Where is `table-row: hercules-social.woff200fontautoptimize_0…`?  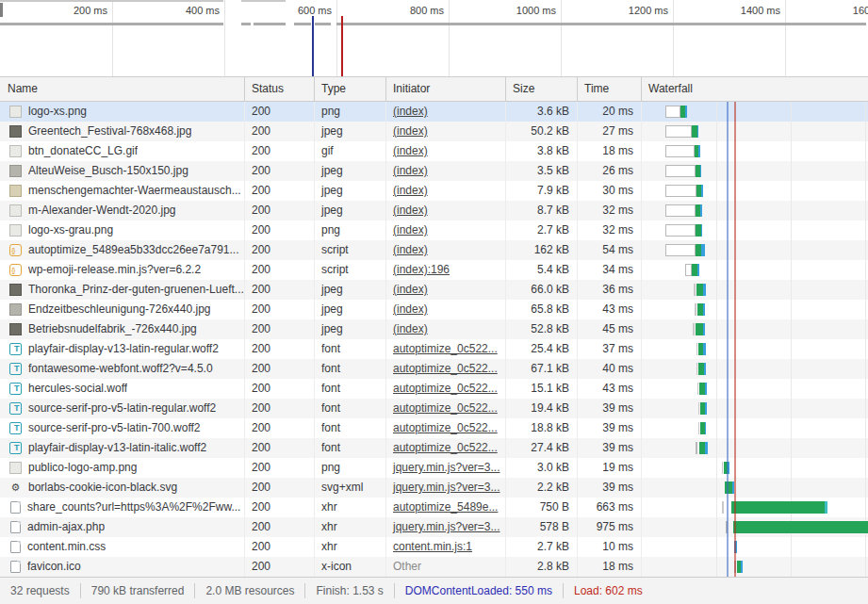
table-row: hercules-social.woff200fontautoptimize_0… is located at coordinates (434, 388).